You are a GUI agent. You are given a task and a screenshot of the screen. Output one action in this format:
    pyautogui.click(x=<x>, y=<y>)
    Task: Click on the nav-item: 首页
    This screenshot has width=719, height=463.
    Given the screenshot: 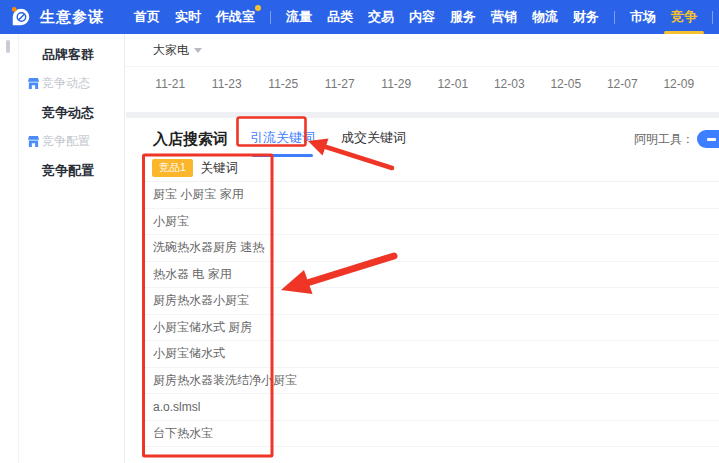 What is the action you would take?
    pyautogui.click(x=147, y=17)
    